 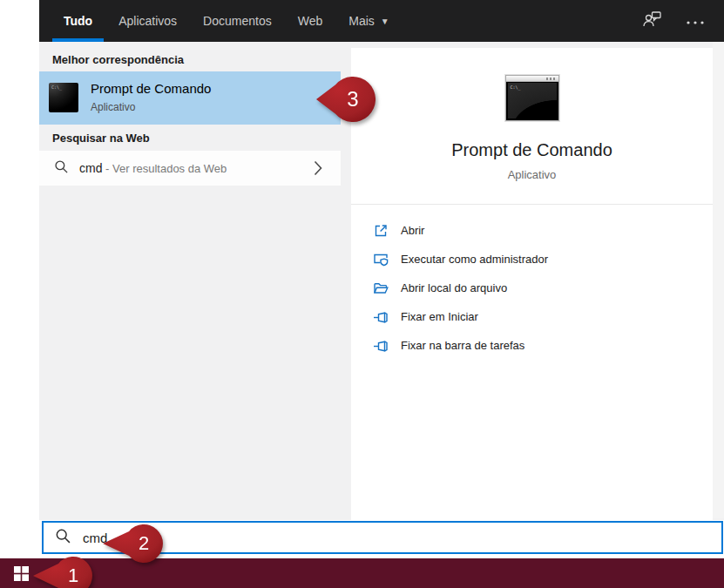 What do you see at coordinates (21, 573) in the screenshot?
I see `windows-logo-icon` at bounding box center [21, 573].